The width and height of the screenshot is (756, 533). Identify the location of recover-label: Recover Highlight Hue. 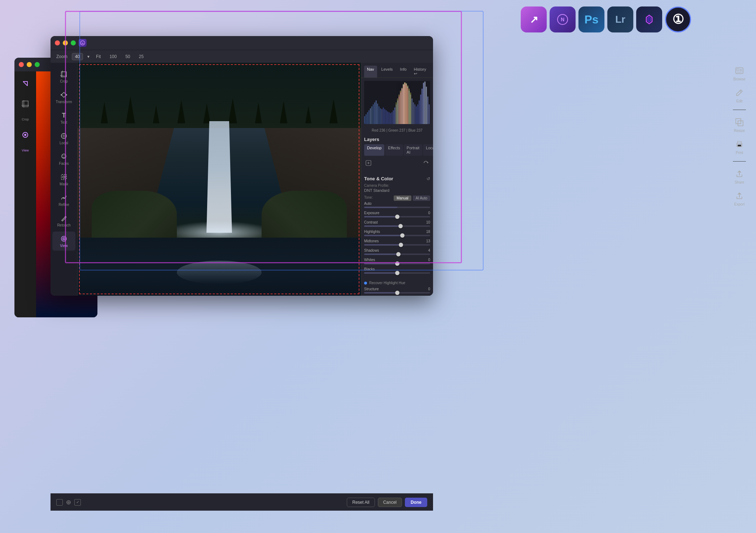
(400, 283).